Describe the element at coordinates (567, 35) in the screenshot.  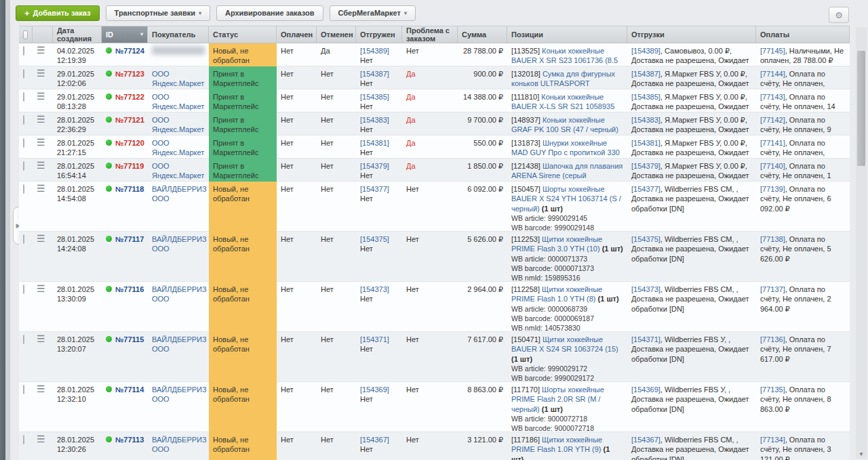
I see `header-positions: Позиции` at that location.